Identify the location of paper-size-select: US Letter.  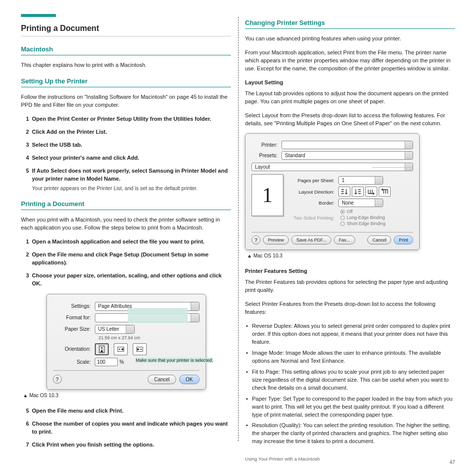
(115, 329).